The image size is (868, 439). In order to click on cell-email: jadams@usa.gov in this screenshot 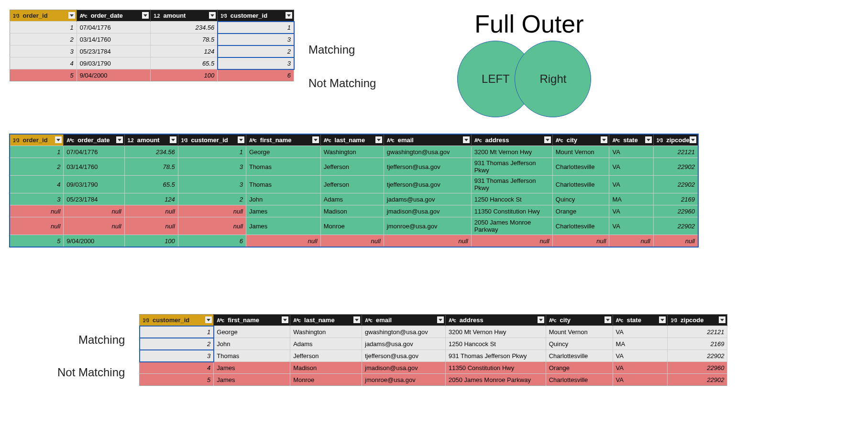, I will do `click(428, 199)`.